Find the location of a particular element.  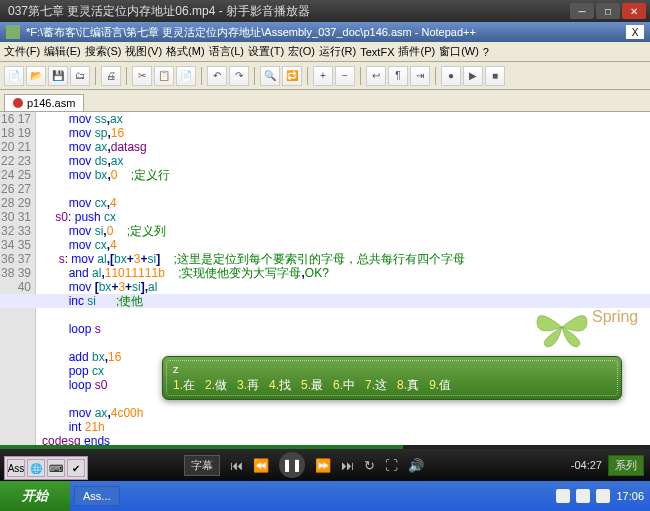

taskbar-item: Ass... is located at coordinates (97, 496).